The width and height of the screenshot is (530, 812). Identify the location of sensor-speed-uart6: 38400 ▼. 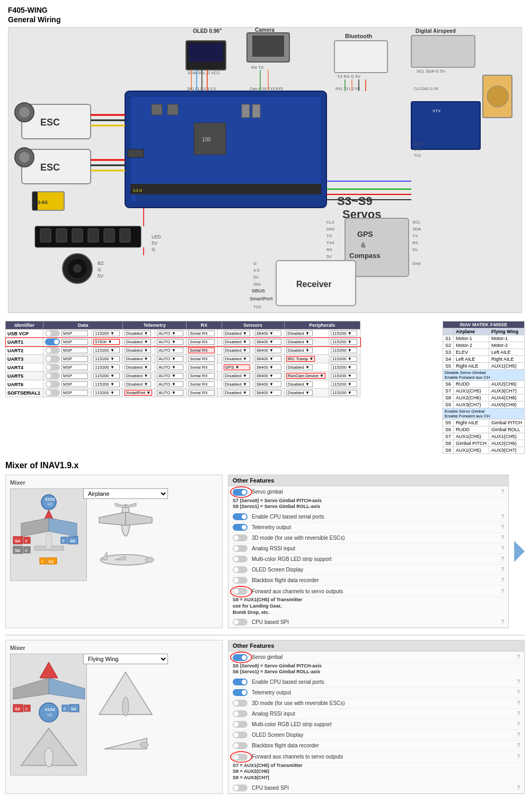
(268, 385).